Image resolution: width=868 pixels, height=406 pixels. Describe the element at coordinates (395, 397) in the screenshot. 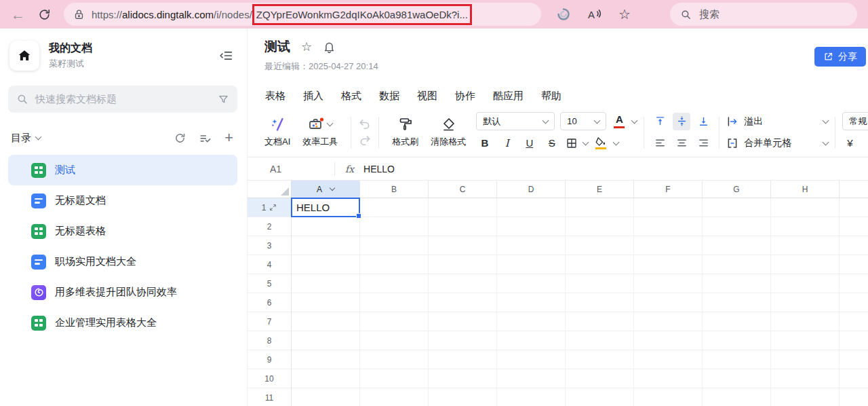

I see `cell-B11` at that location.